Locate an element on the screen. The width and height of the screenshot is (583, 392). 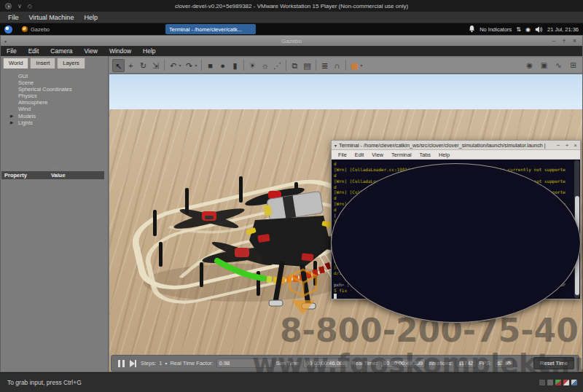
directional-light-icon: ⋰ is located at coordinates (277, 66).